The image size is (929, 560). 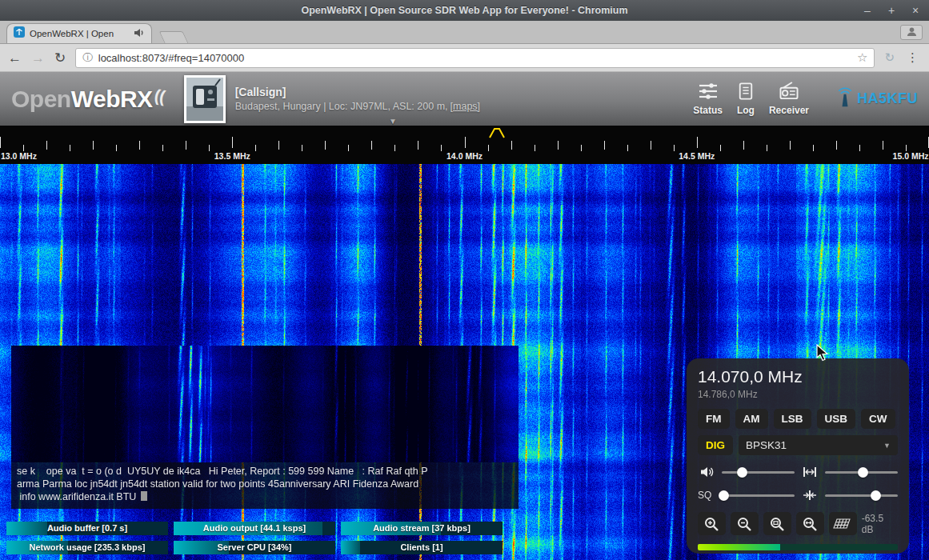 I want to click on mode-button-am: AM, so click(x=752, y=419).